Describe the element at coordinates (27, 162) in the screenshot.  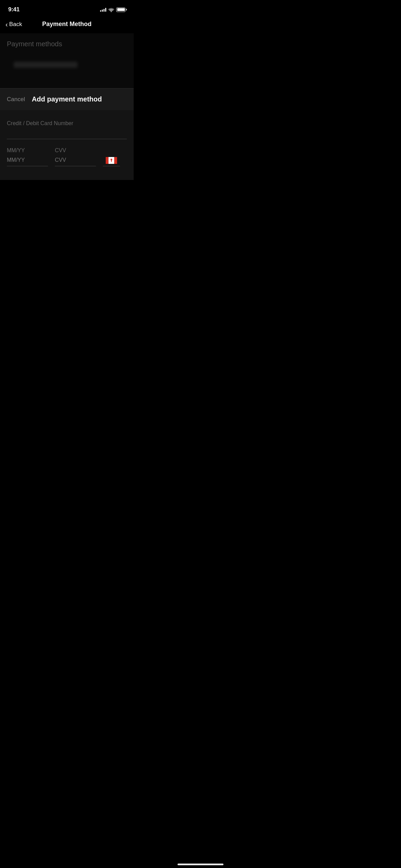
I see `expiry-input` at that location.